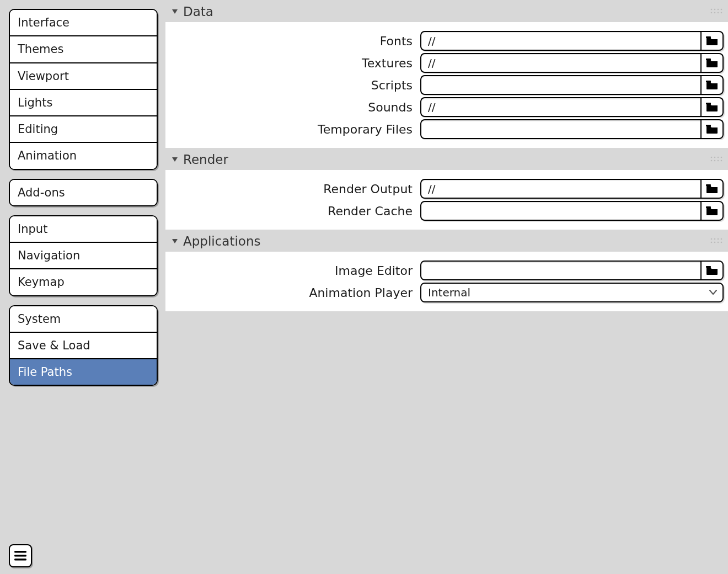 This screenshot has width=728, height=574. What do you see at coordinates (43, 76) in the screenshot?
I see `sidebar-item-label: Viewport` at bounding box center [43, 76].